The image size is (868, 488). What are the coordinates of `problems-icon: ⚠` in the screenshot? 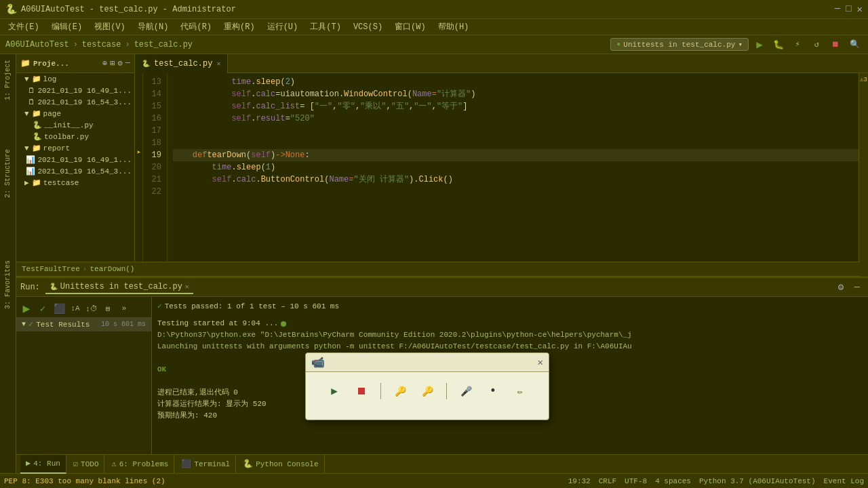 It's located at (114, 464).